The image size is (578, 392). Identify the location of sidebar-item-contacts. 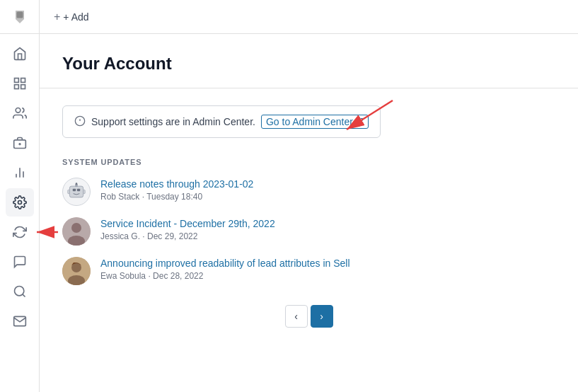
(20, 113).